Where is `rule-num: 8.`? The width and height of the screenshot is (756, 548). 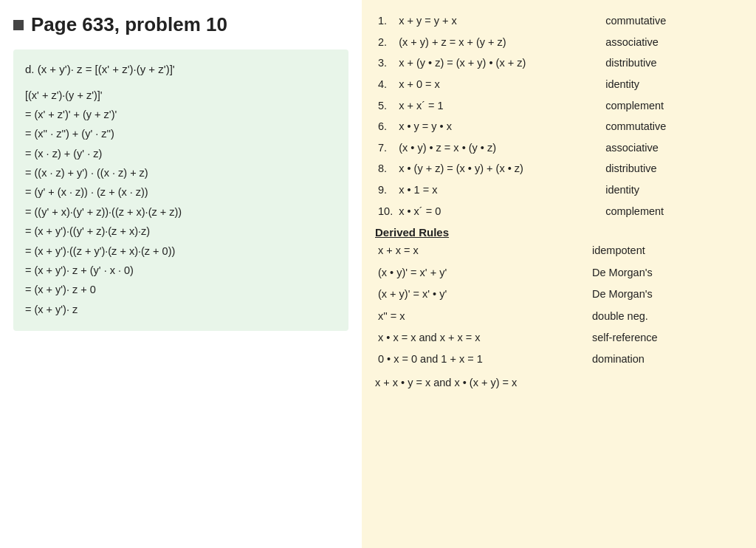
rule-num: 8. is located at coordinates (385, 168).